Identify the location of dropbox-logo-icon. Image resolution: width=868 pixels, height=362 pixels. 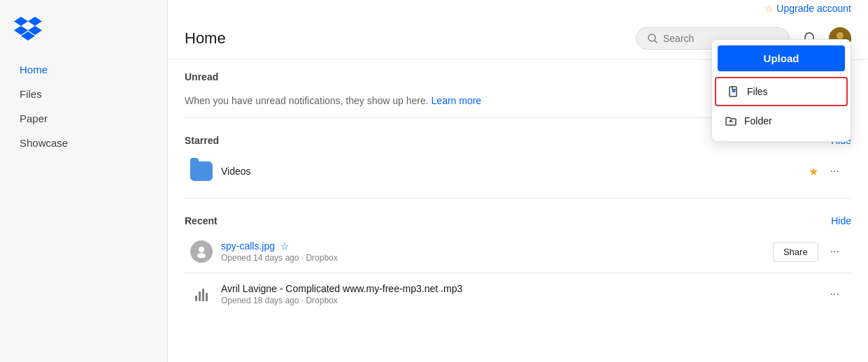
(28, 29).